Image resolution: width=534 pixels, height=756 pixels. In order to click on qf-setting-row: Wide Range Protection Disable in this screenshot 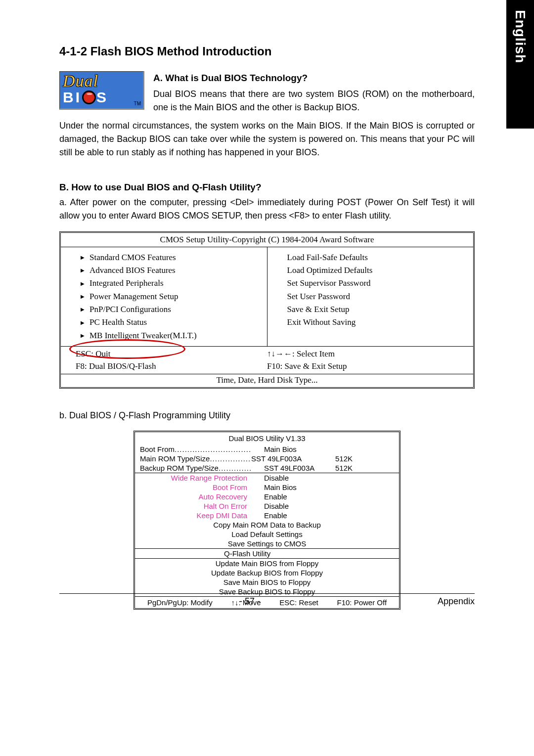, I will do `click(267, 478)`.